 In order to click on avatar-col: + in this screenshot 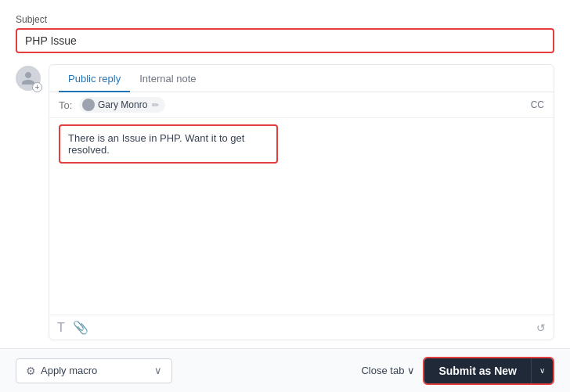, I will do `click(28, 202)`.